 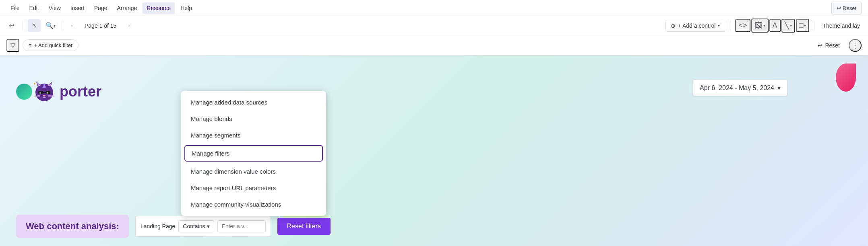 I want to click on add-filter-label: + Add quick filter, so click(x=54, y=45).